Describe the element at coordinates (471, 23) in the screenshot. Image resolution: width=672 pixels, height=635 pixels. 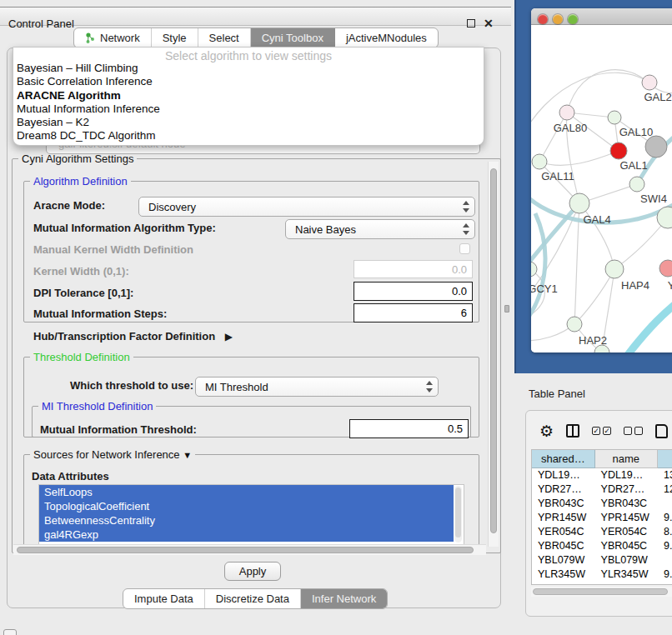
I see `float-window-icon` at that location.